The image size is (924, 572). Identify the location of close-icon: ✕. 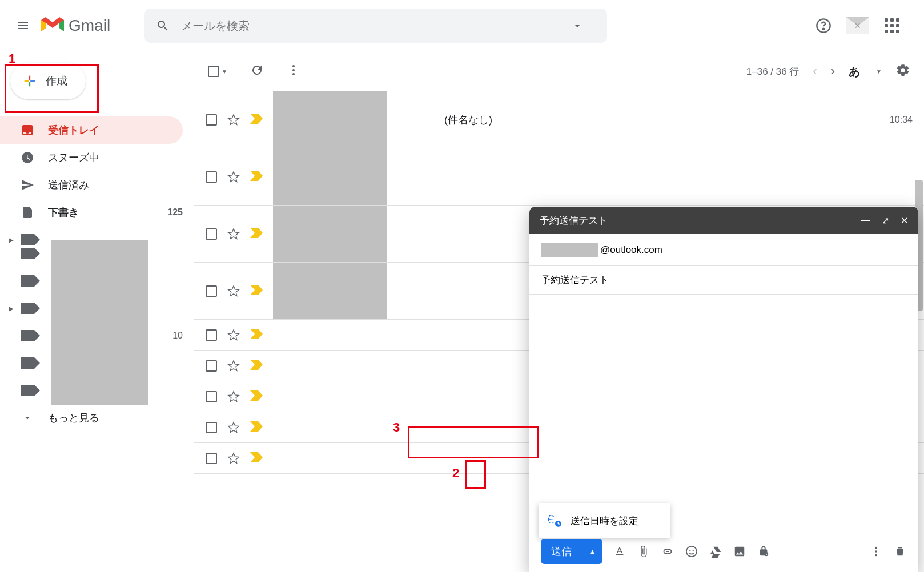
(905, 220).